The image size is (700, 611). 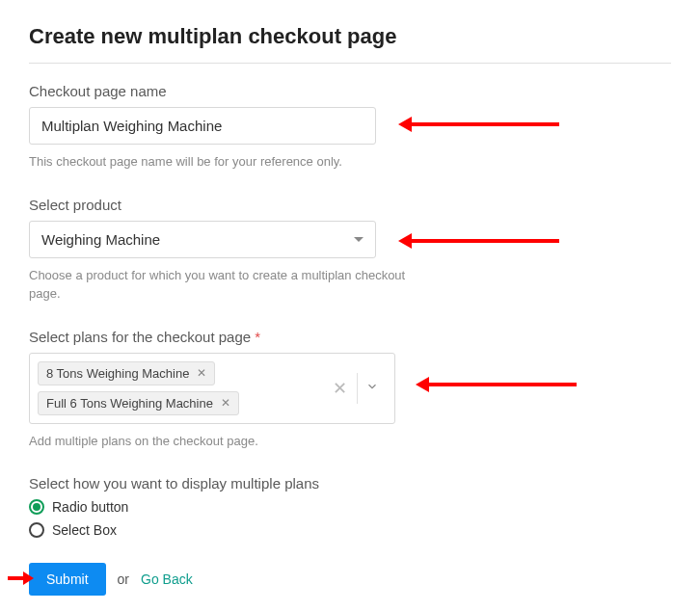 I want to click on name-helper: This checkout page name will be for your…, so click(x=222, y=162).